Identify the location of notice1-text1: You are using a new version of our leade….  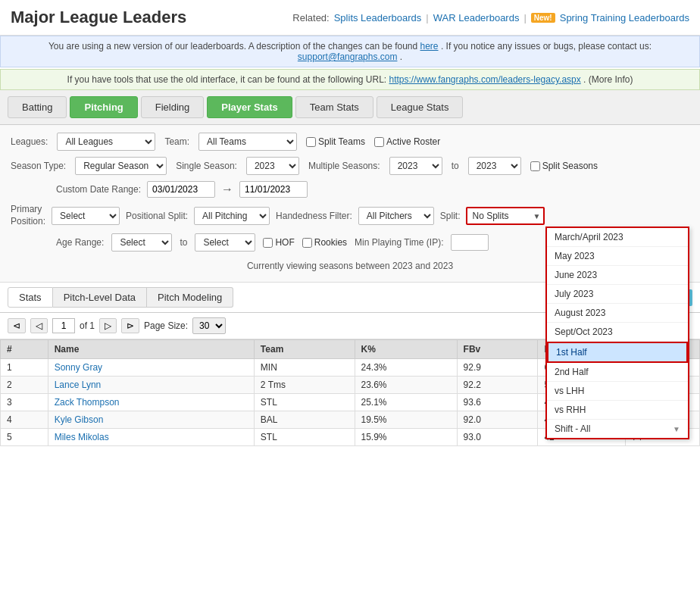
(233, 46).